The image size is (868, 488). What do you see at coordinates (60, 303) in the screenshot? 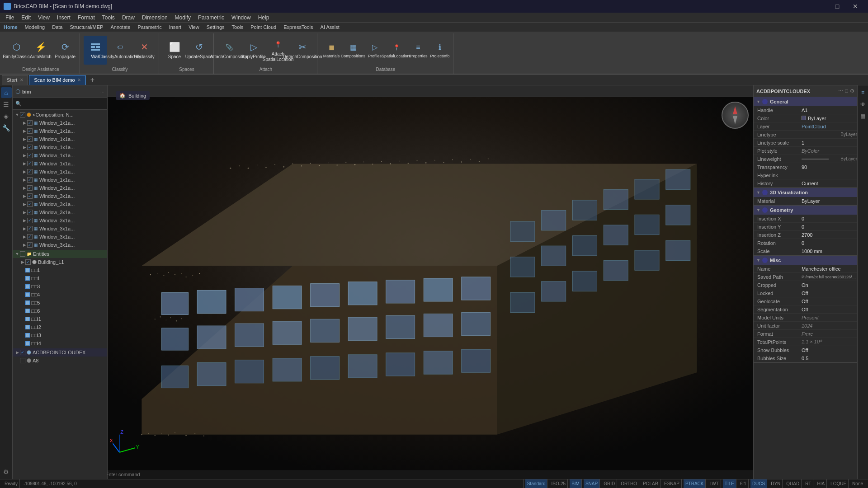
I see `tree-entity-5: □ □□5` at bounding box center [60, 303].